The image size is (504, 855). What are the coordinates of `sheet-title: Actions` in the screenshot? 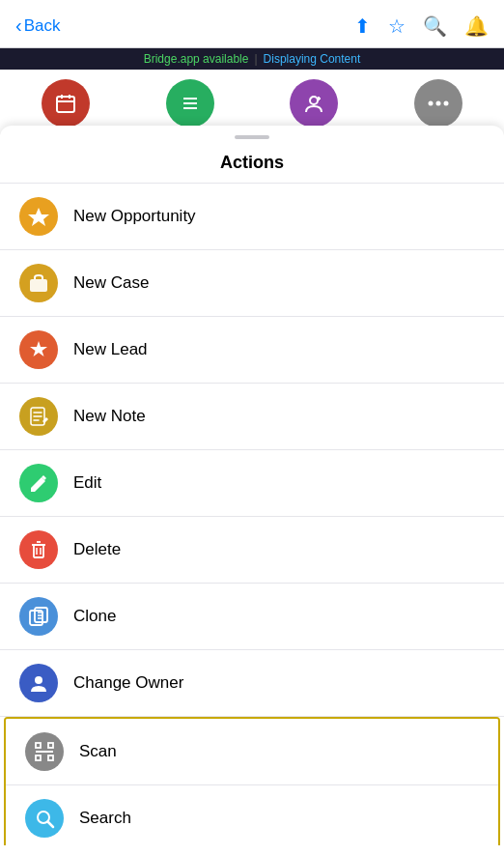 It's located at (252, 164).